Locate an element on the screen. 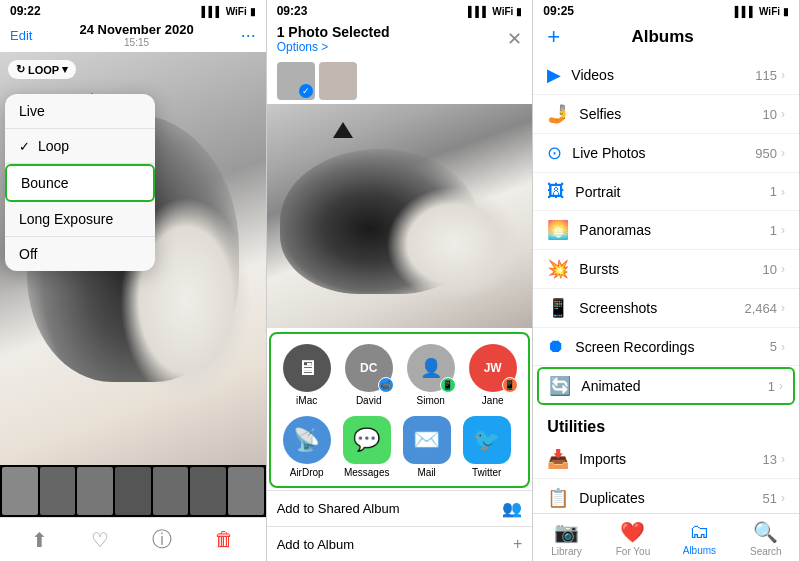  david-label: David is located at coordinates (369, 400).